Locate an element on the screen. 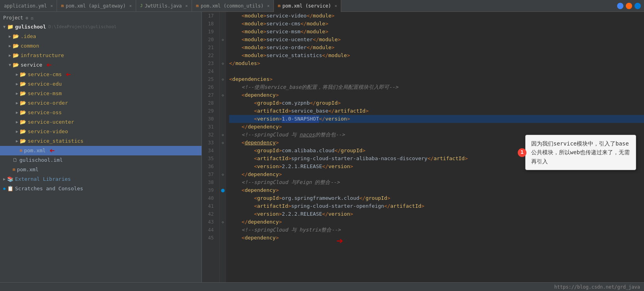 This screenshot has height=291, width=644. sidebar-item-pom-xml-root: ▶ m pom.xml is located at coordinates (101, 170).